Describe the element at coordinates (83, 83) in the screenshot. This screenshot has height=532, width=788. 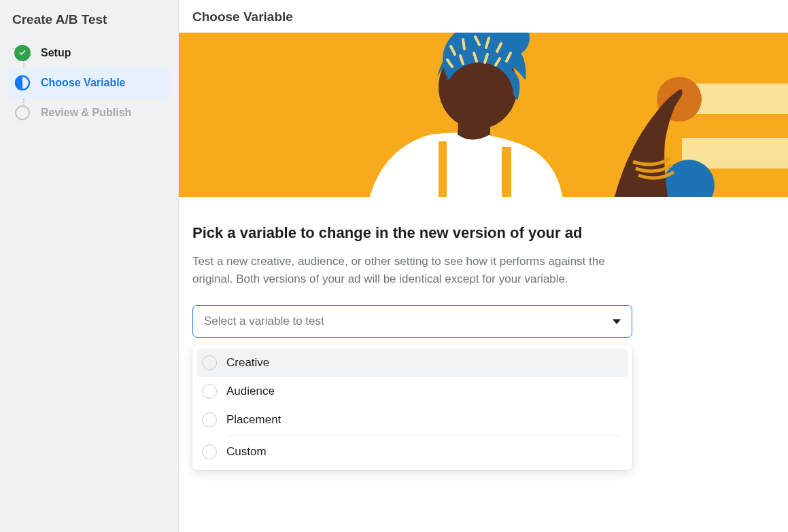
I see `step-label: Choose Variable` at that location.